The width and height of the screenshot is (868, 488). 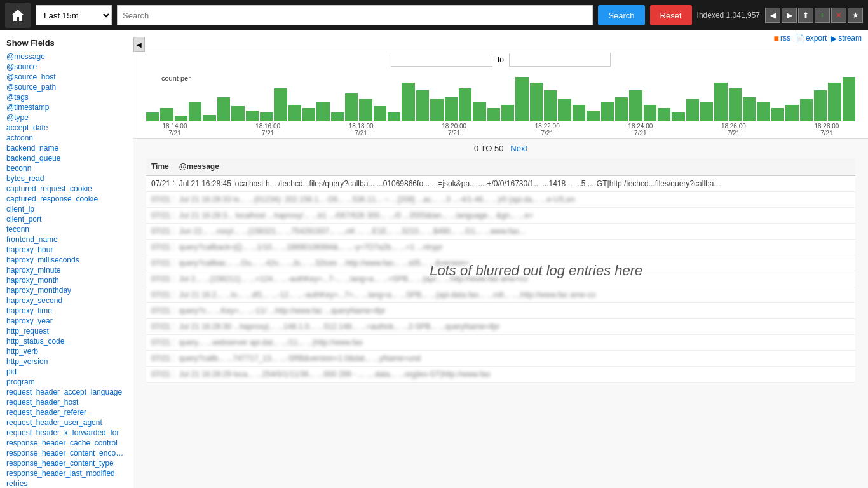 What do you see at coordinates (66, 423) in the screenshot?
I see `sidebar-field-request_header_user_agent: request_header_user_agent` at bounding box center [66, 423].